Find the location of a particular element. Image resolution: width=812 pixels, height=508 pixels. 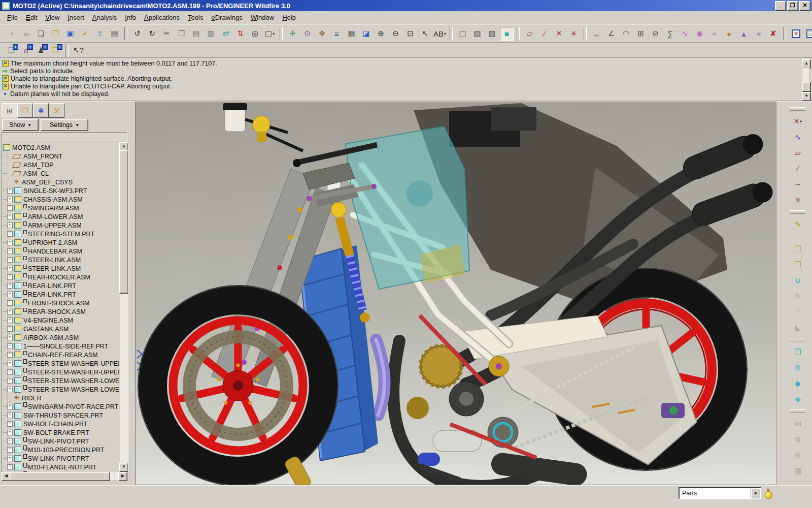

axis-display-icon: ∕ is located at coordinates (544, 34).